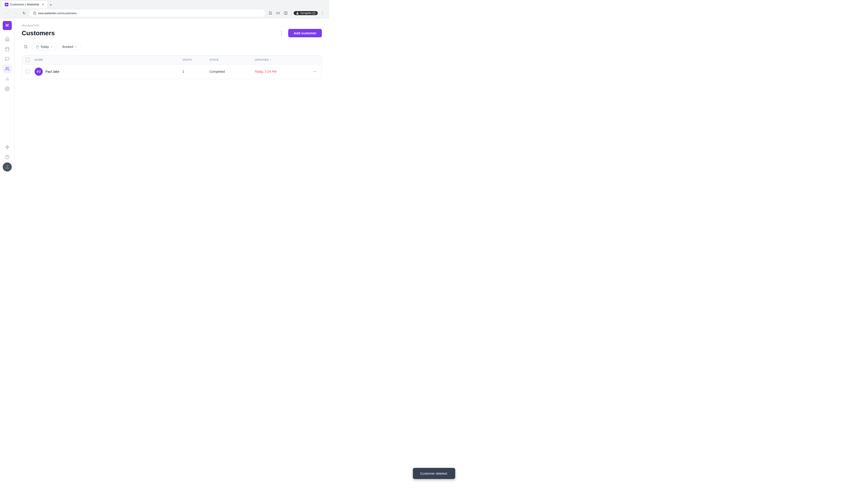 The width and height of the screenshot is (868, 488). I want to click on ellipsis-icon, so click(315, 71).